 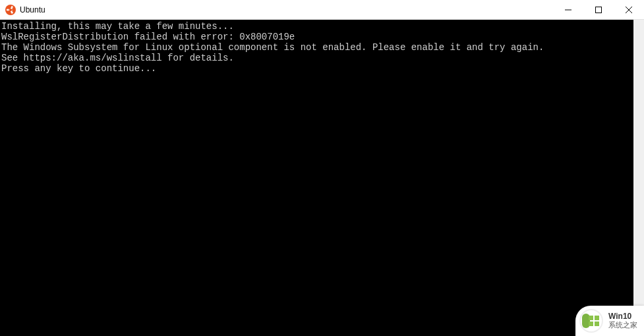 What do you see at coordinates (117, 58) in the screenshot?
I see `terminal-line: See https://aka.ms/wslinstall for detail…` at bounding box center [117, 58].